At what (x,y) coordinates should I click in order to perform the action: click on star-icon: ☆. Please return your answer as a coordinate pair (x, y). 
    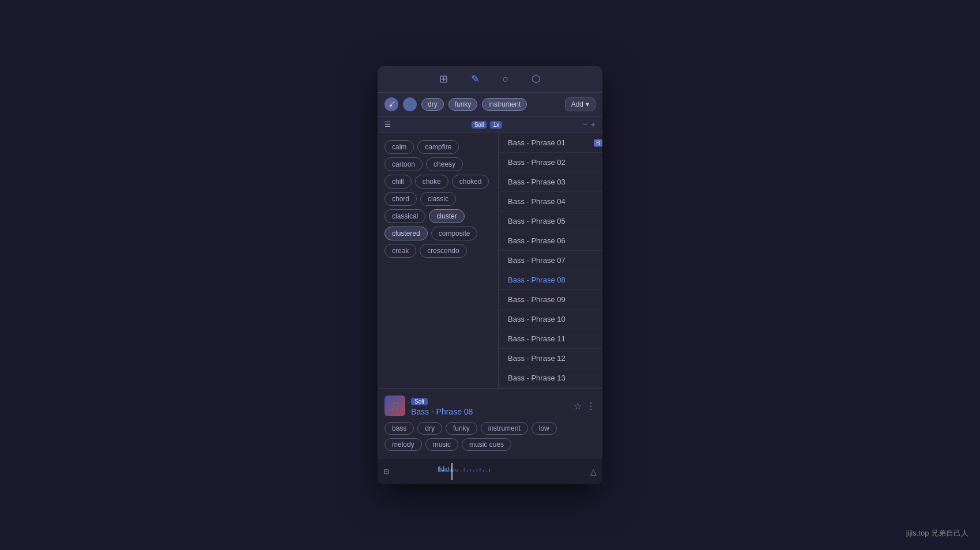
    Looking at the image, I should click on (578, 406).